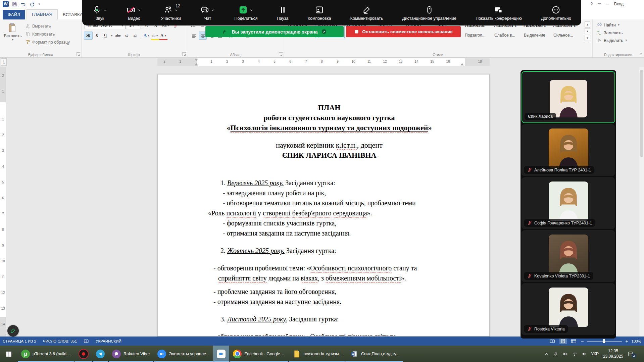  What do you see at coordinates (86, 341) in the screenshot?
I see `proofing-icon` at bounding box center [86, 341].